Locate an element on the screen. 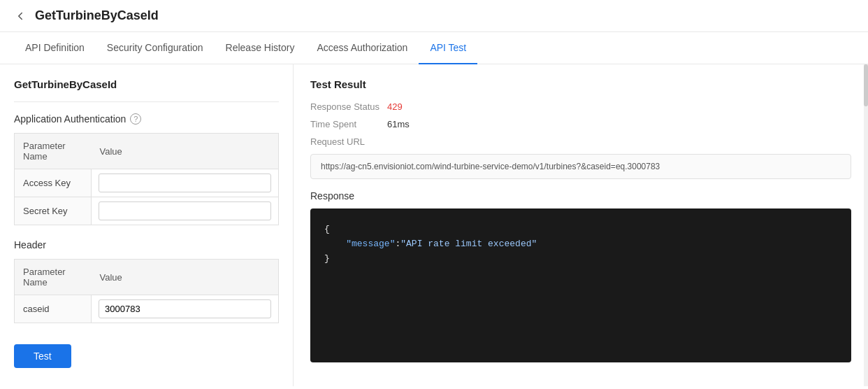  secret-key-input is located at coordinates (185, 211).